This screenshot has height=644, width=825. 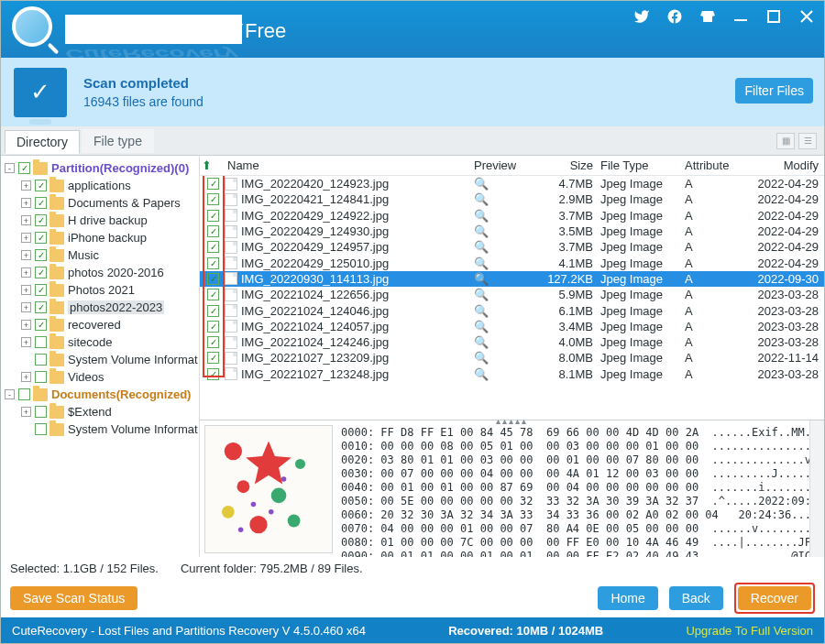 What do you see at coordinates (73, 598) in the screenshot?
I see `save-scan-button: Save Scan Status` at bounding box center [73, 598].